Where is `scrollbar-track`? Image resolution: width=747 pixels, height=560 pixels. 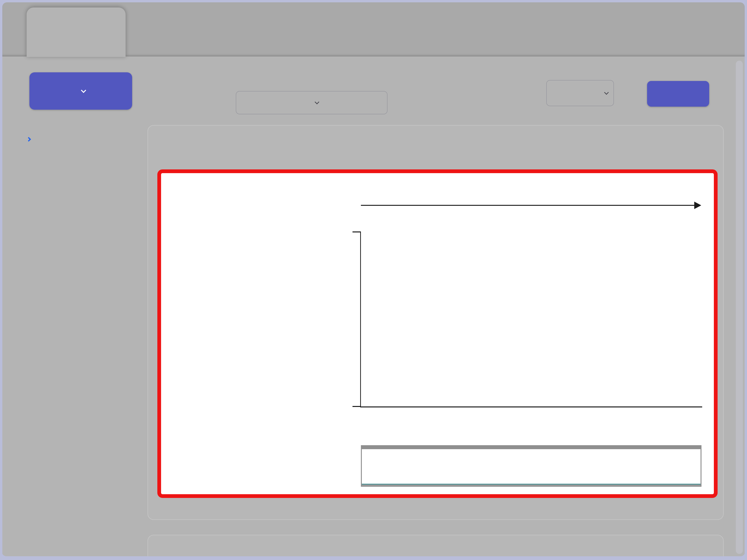 scrollbar-track is located at coordinates (740, 307).